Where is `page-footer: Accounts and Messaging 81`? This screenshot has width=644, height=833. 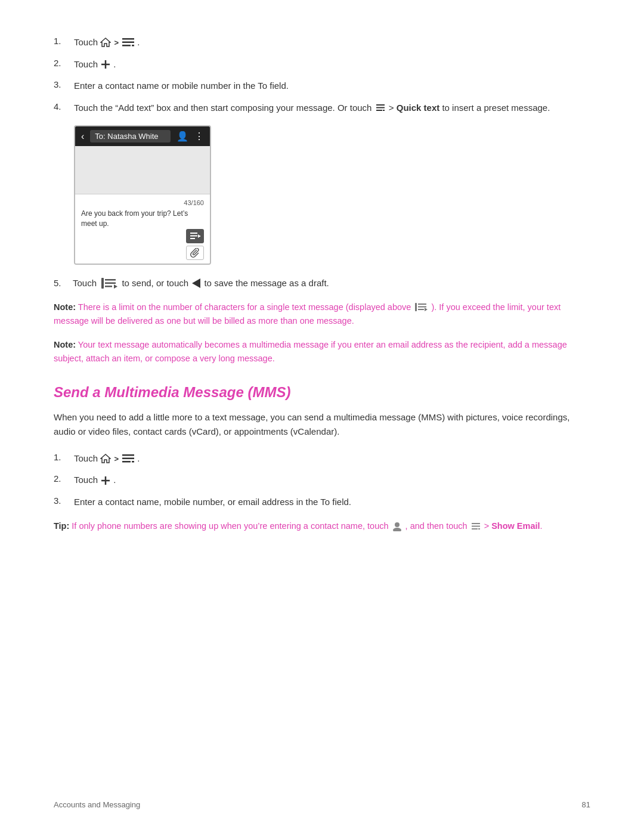 page-footer: Accounts and Messaging 81 is located at coordinates (322, 805).